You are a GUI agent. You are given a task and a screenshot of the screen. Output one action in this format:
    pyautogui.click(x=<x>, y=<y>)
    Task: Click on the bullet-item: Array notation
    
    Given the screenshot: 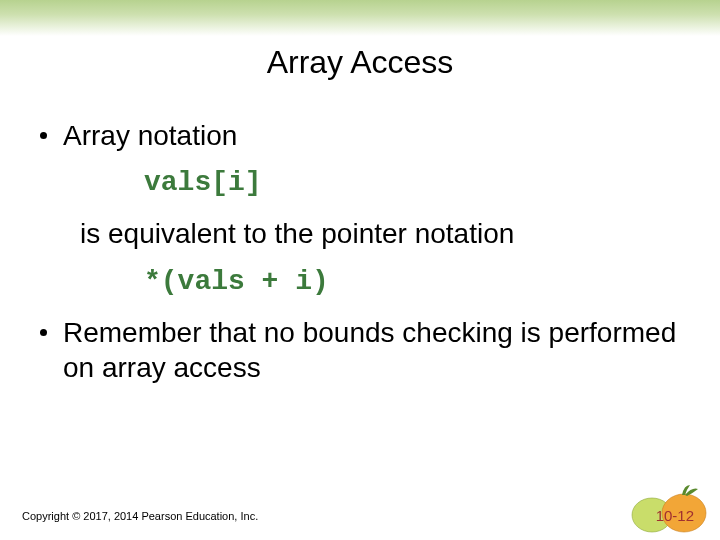 What is the action you would take?
    pyautogui.click(x=365, y=136)
    